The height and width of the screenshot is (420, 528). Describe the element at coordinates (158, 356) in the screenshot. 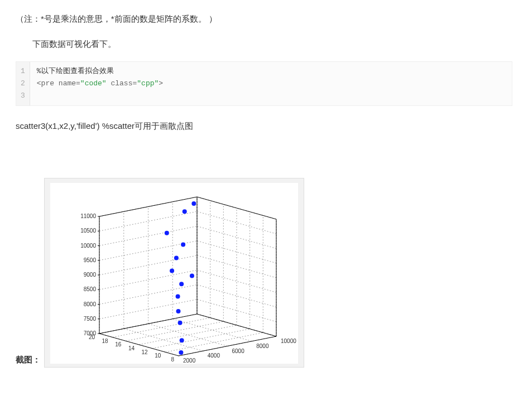

I see `svg-text: 10` at that location.